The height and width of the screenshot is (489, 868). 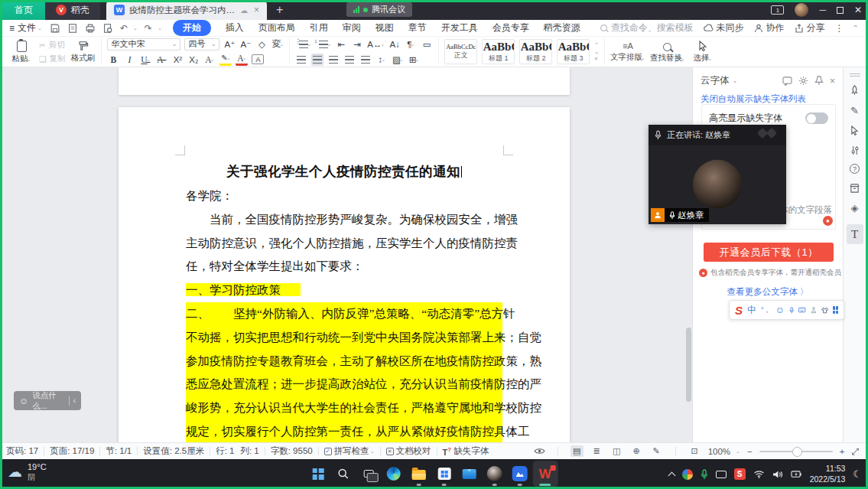 I want to click on meeting-chat-bubble: ☺ 说点什么... ‹, so click(x=47, y=401).